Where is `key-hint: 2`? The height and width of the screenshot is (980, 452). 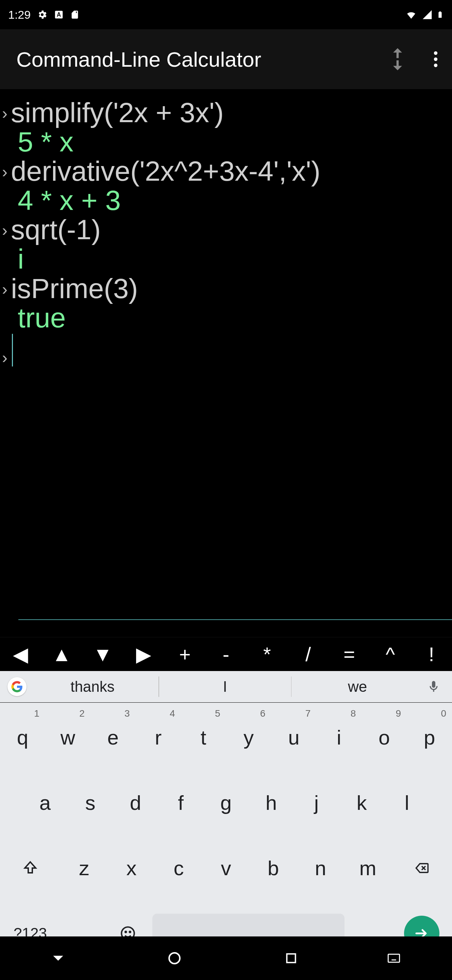
key-hint: 2 is located at coordinates (82, 714).